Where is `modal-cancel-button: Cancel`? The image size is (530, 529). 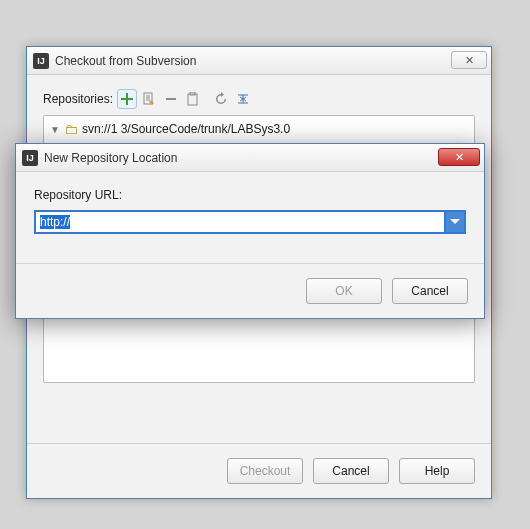 modal-cancel-button: Cancel is located at coordinates (430, 291).